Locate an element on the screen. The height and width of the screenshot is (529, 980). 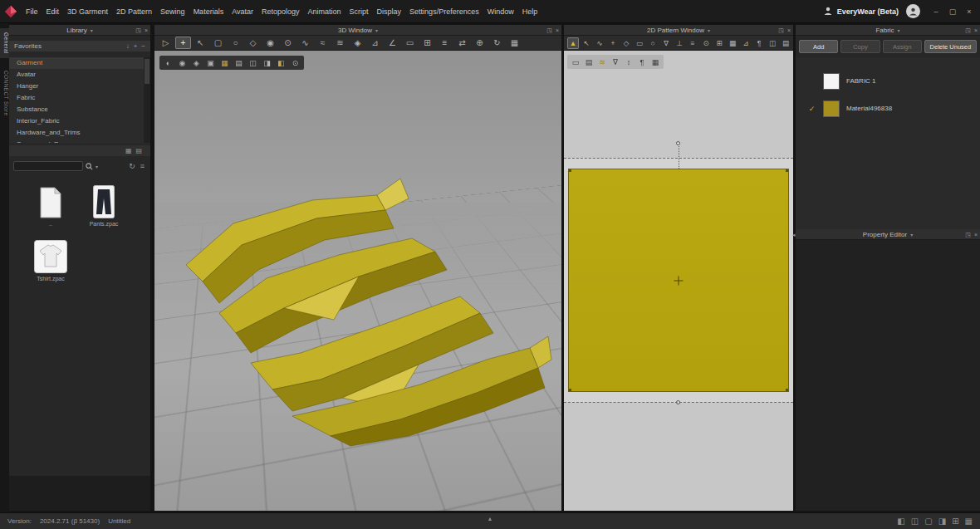
layout-3d-only-icon: ▢ is located at coordinates (929, 522).